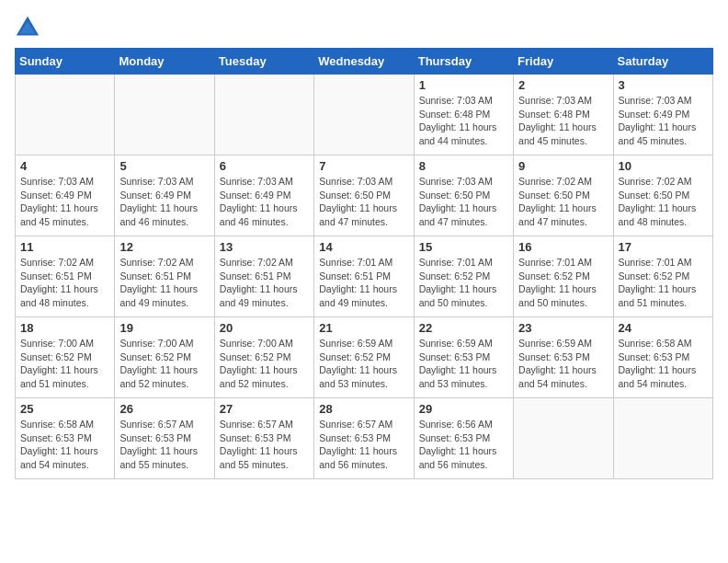 This screenshot has height=563, width=728. What do you see at coordinates (463, 439) in the screenshot?
I see `calendar-cell: 29Sunrise: 6:56 AM Sunset: 6:53 PM Dayli…` at bounding box center [463, 439].